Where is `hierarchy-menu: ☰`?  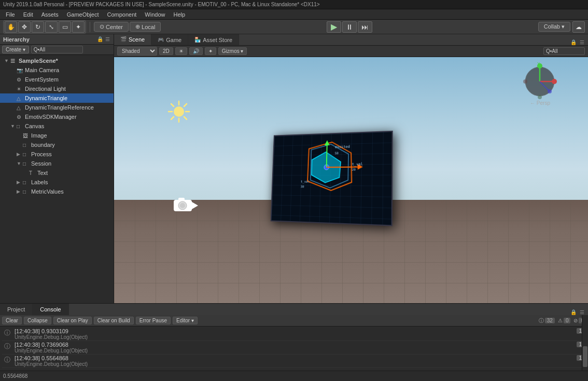
hierarchy-menu: ☰ is located at coordinates (107, 39).